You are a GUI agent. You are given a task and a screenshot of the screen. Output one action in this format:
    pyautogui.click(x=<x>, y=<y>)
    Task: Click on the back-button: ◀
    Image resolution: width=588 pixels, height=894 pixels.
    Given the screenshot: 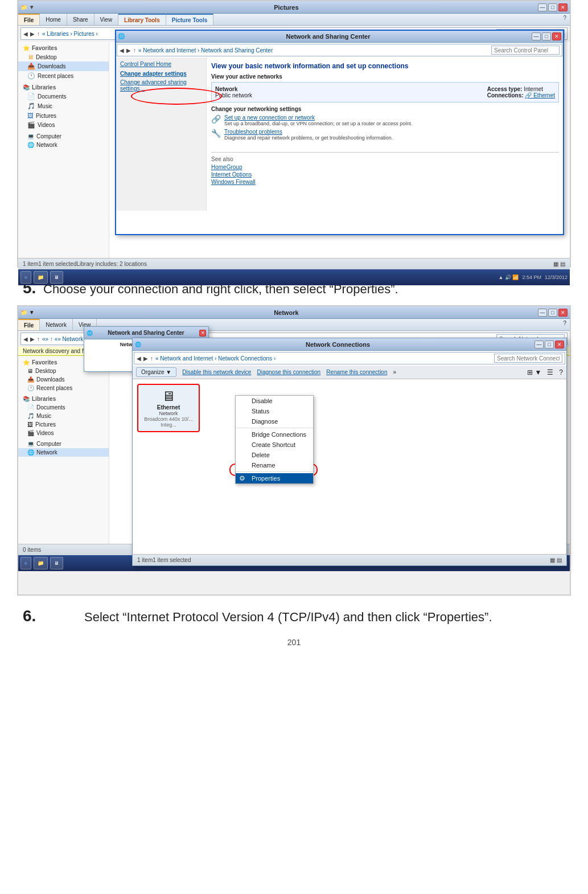 What is the action you would take?
    pyautogui.click(x=26, y=34)
    